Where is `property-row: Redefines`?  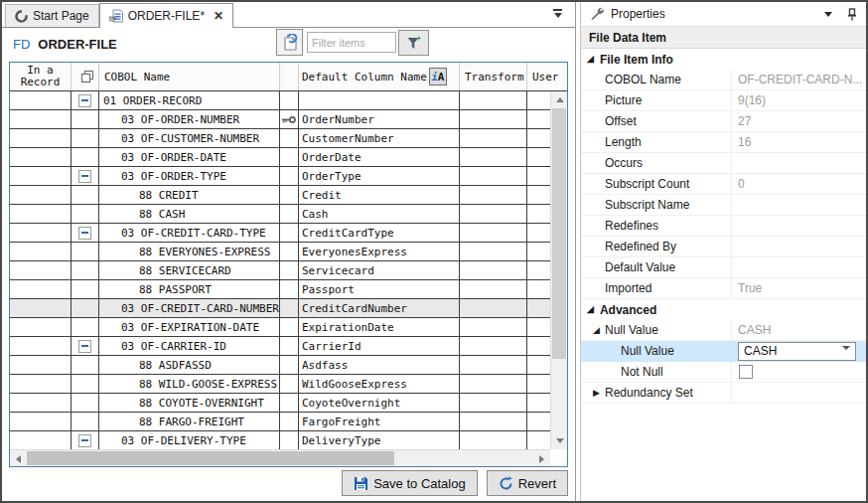 property-row: Redefines is located at coordinates (723, 227).